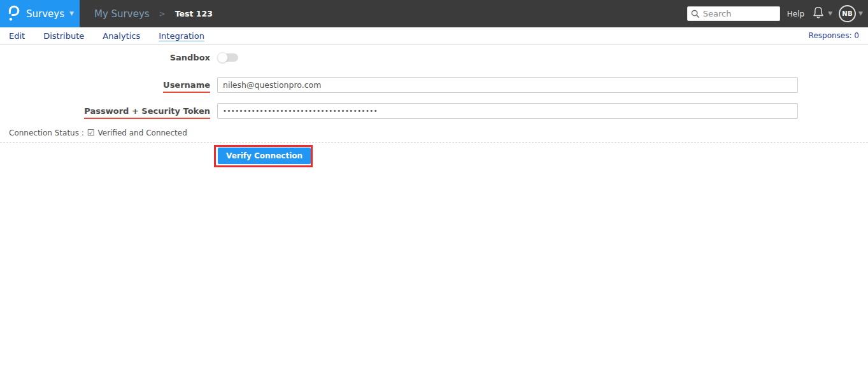 The image size is (868, 381). What do you see at coordinates (541, 156) in the screenshot?
I see `verify-button-row: Verify Connection` at bounding box center [541, 156].